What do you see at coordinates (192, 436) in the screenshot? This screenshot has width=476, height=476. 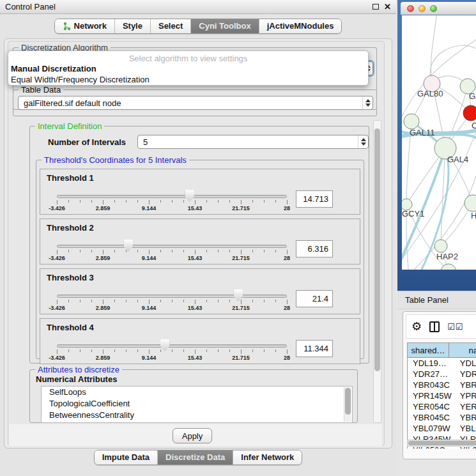 I see `apply-button: Apply` at bounding box center [192, 436].